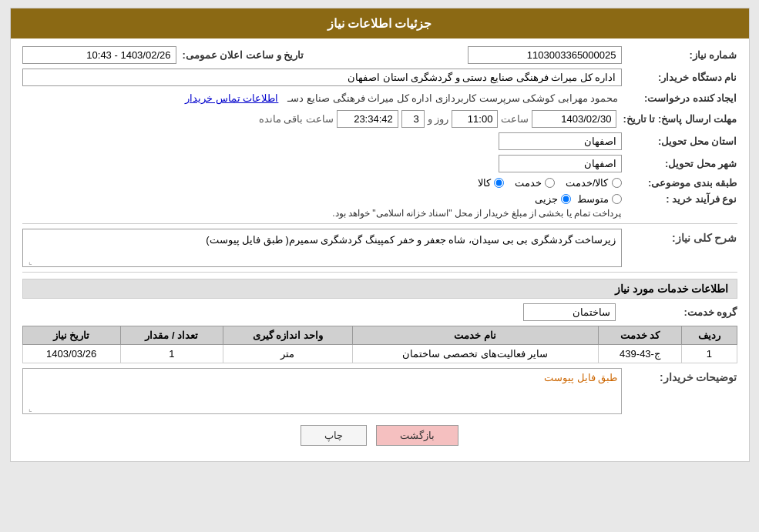  What do you see at coordinates (475, 119) in the screenshot?
I see `deadline-time: 11:00` at bounding box center [475, 119].